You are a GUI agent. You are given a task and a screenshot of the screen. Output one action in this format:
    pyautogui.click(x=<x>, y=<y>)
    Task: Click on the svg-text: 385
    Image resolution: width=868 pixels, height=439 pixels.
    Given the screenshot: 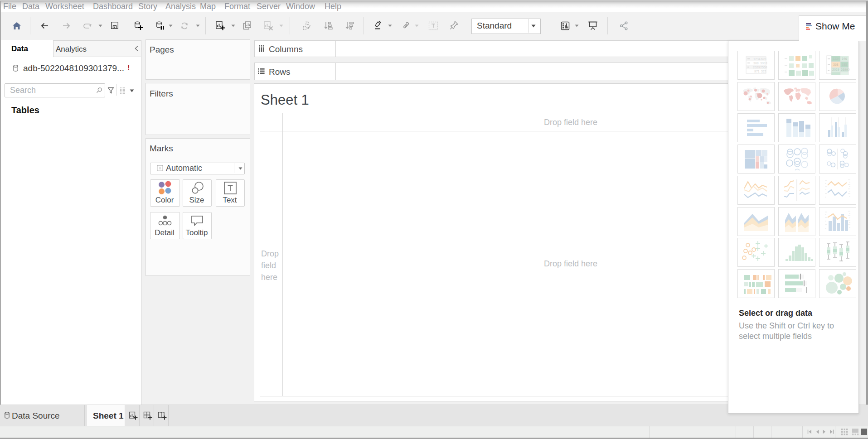 What is the action you would take?
    pyautogui.click(x=844, y=64)
    